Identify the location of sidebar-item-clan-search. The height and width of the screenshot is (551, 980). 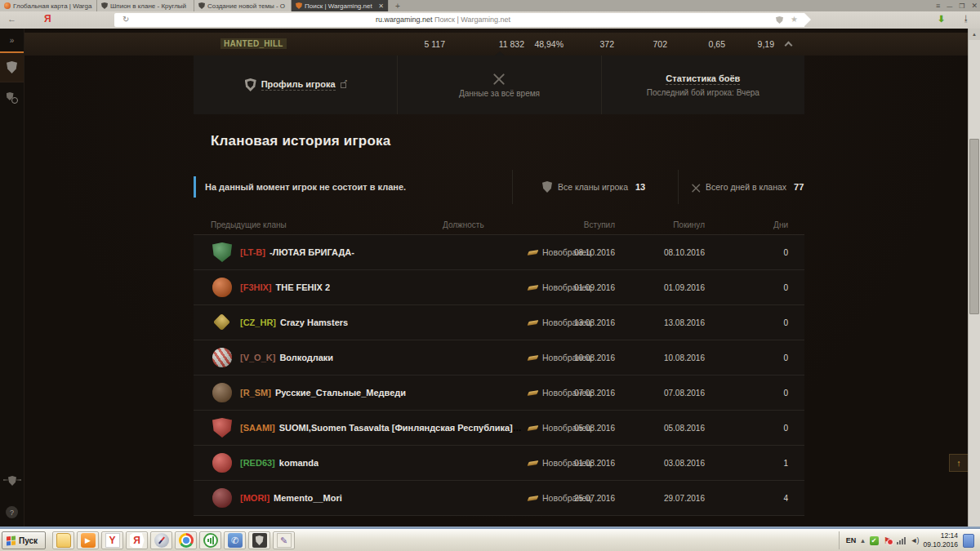
(11, 98).